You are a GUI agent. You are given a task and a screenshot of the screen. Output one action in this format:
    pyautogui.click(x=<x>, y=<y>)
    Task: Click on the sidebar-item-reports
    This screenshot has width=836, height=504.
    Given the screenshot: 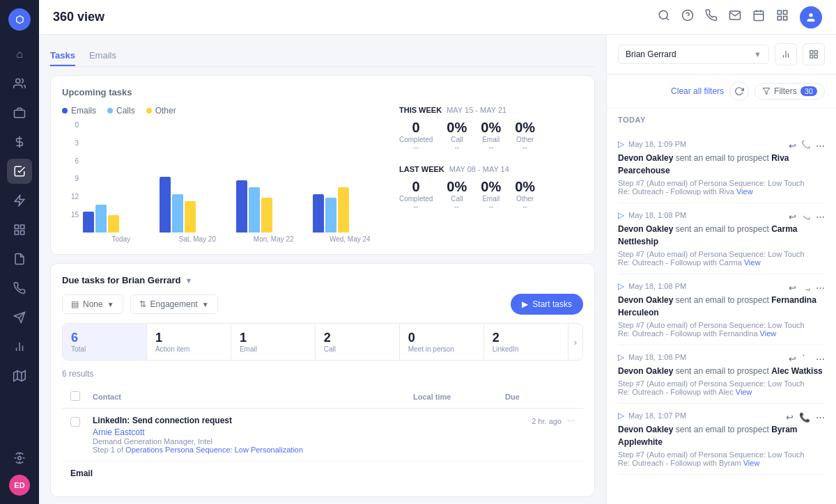 What is the action you would take?
    pyautogui.click(x=20, y=259)
    